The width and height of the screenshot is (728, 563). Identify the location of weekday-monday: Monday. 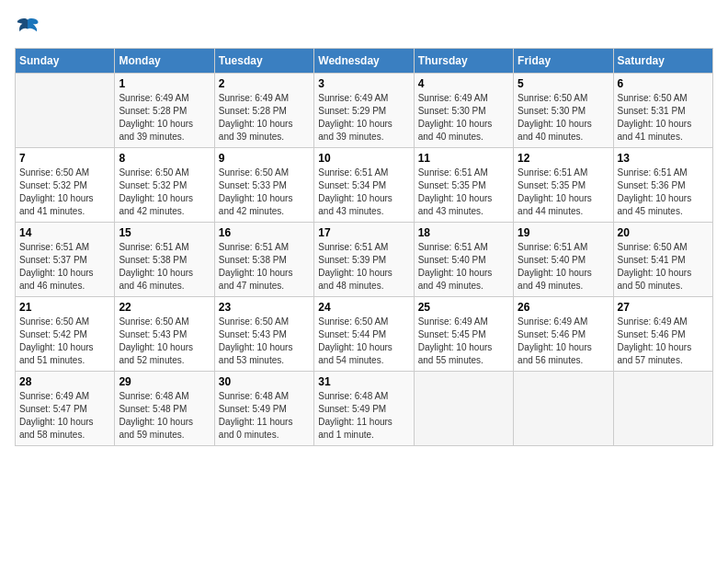
(165, 61).